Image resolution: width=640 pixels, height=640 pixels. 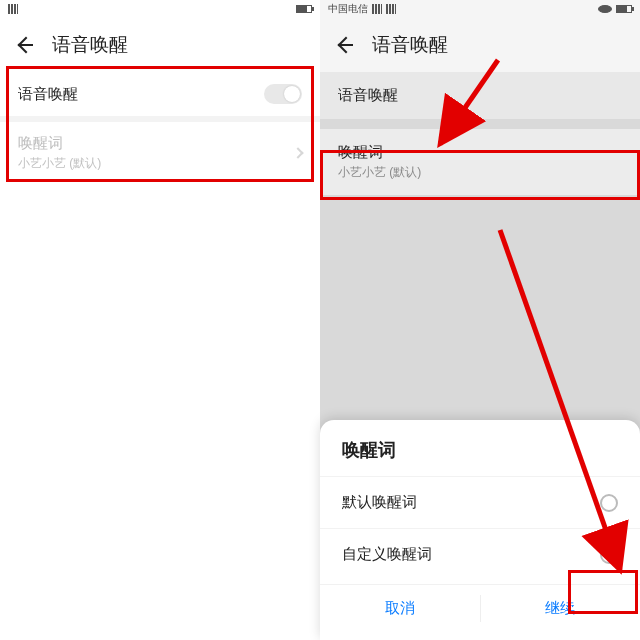 I want to click on continue-button: 继续, so click(x=560, y=608).